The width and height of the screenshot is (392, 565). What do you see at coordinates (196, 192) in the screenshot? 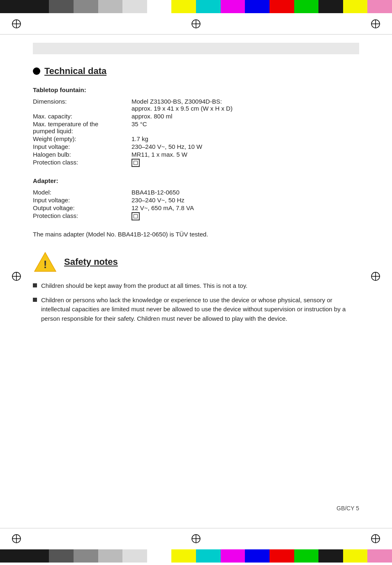
I see `table-row: Model: BBA41B-12-0650` at bounding box center [196, 192].